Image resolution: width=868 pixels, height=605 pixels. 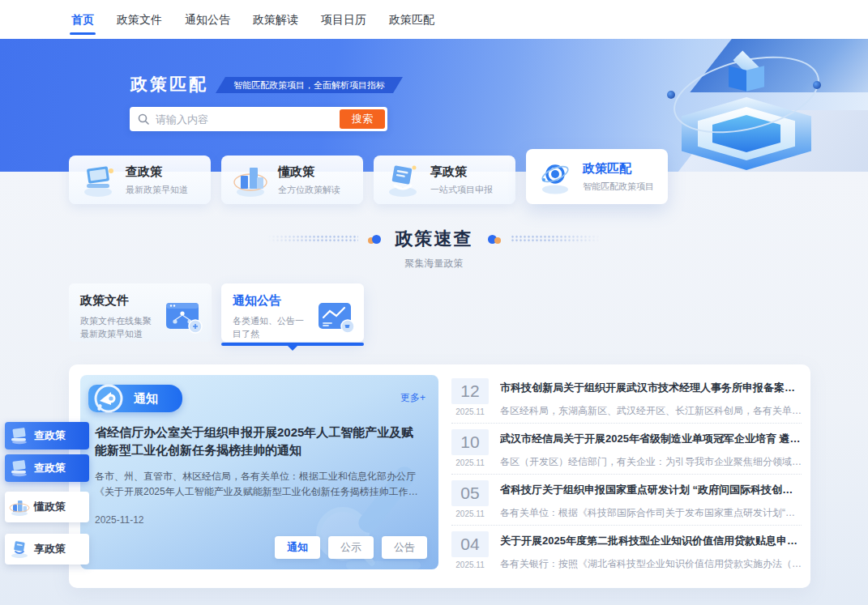 What do you see at coordinates (344, 19) in the screenshot?
I see `nav-item-project-calendar: 项目日历` at bounding box center [344, 19].